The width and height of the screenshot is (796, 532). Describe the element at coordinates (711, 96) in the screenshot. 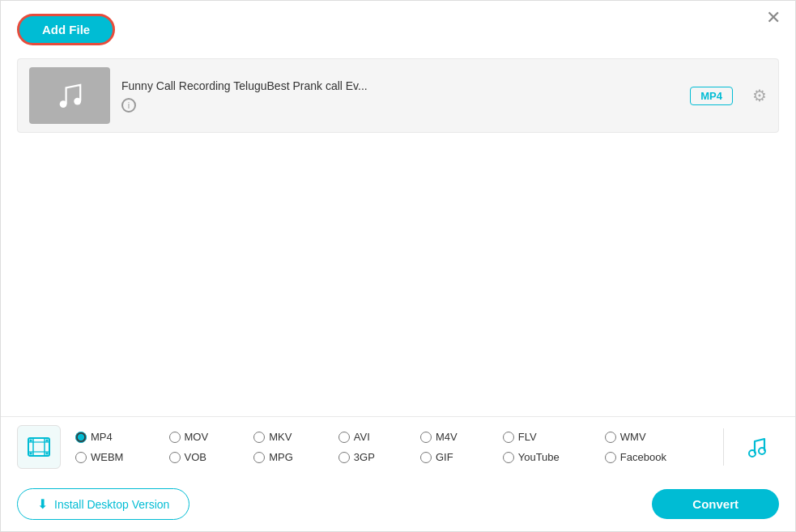

I see `file-format-badge: MP4` at that location.